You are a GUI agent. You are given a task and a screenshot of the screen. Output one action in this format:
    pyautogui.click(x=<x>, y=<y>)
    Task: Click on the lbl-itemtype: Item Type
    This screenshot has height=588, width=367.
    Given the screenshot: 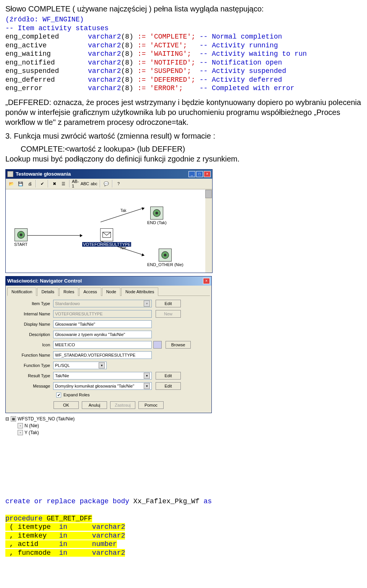 What is the action you would take?
    pyautogui.click(x=32, y=304)
    